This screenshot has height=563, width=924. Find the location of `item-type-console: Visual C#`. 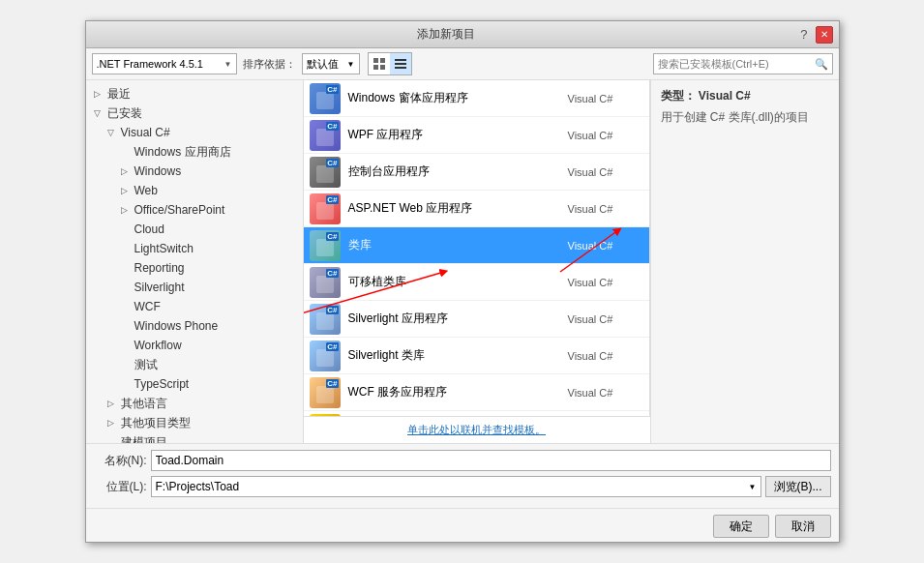

item-type-console: Visual C# is located at coordinates (607, 172).